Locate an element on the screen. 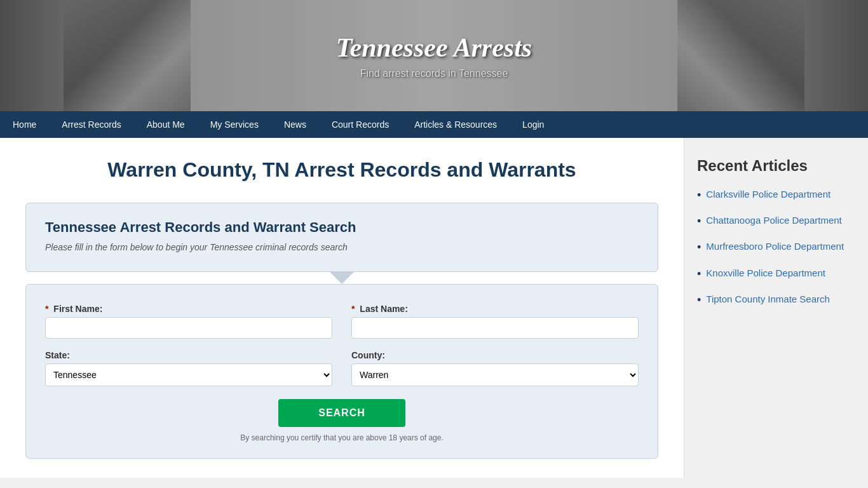  location-fields-row: State: Tennessee County: Warren is located at coordinates (342, 369).